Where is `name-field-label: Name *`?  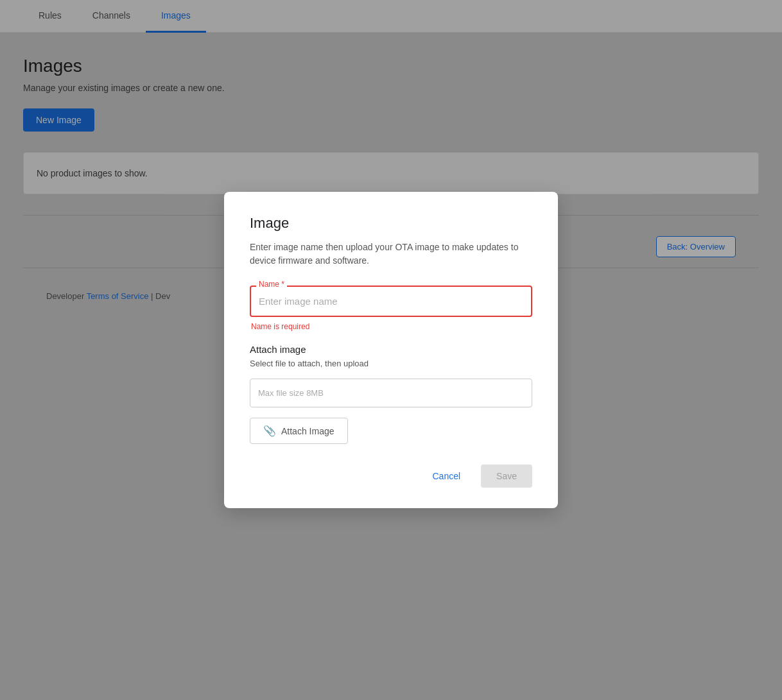
name-field-label: Name * is located at coordinates (272, 284).